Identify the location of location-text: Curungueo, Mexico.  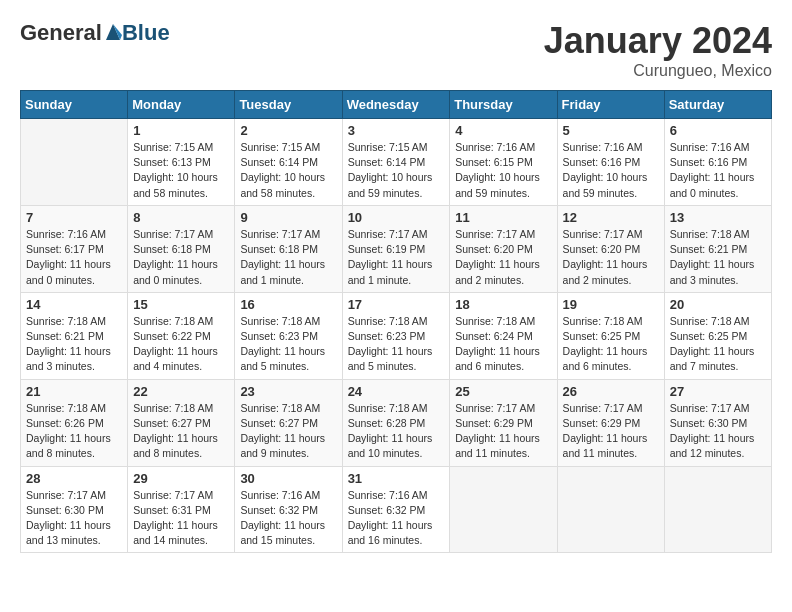
(658, 71).